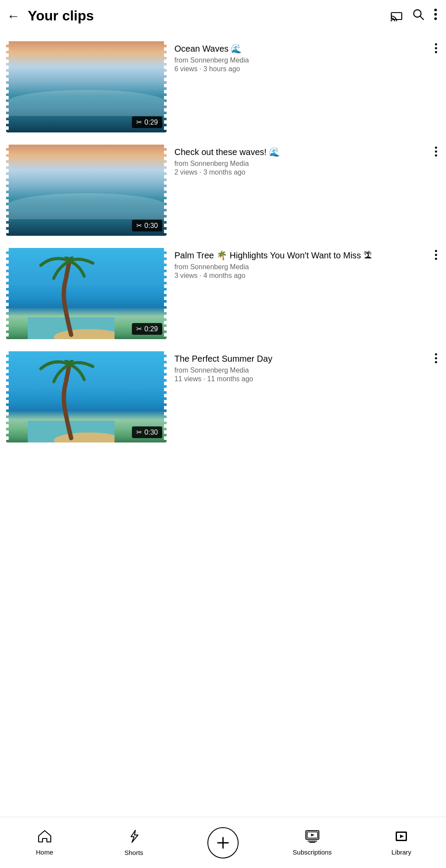 This screenshot has height=868, width=446. What do you see at coordinates (45, 852) in the screenshot?
I see `nav-label-home: Home` at bounding box center [45, 852].